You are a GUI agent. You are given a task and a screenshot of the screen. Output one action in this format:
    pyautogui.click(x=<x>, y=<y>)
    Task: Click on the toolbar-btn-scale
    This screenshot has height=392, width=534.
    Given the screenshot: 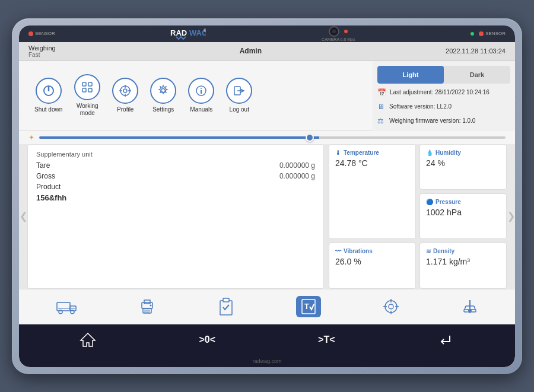 What is the action you would take?
    pyautogui.click(x=470, y=307)
    